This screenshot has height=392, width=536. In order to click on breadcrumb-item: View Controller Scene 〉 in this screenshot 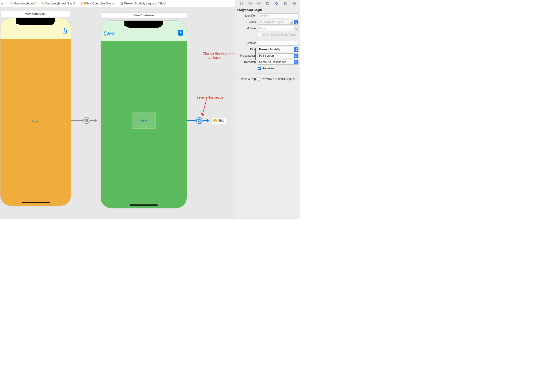, I will do `click(100, 3)`.